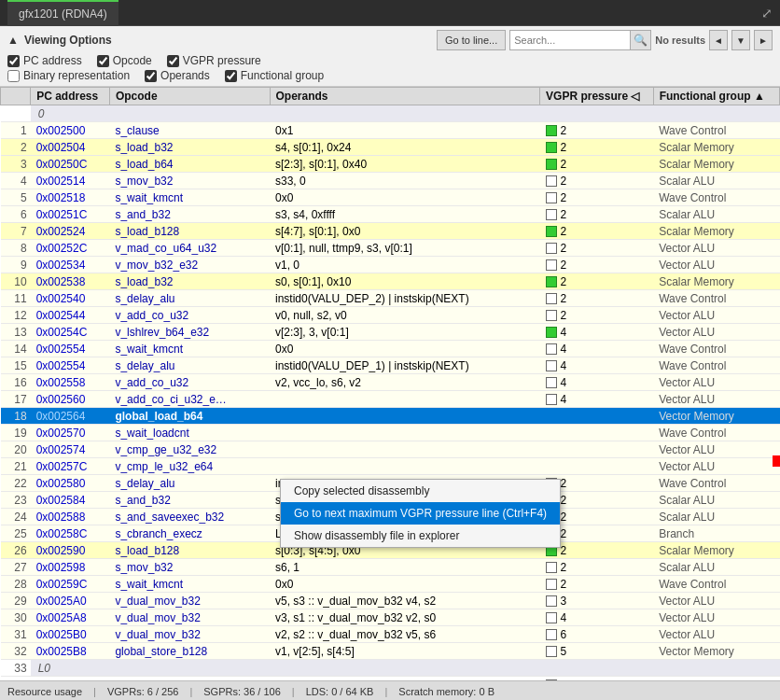  What do you see at coordinates (597, 601) in the screenshot?
I see `row-vgpr: 3` at bounding box center [597, 601].